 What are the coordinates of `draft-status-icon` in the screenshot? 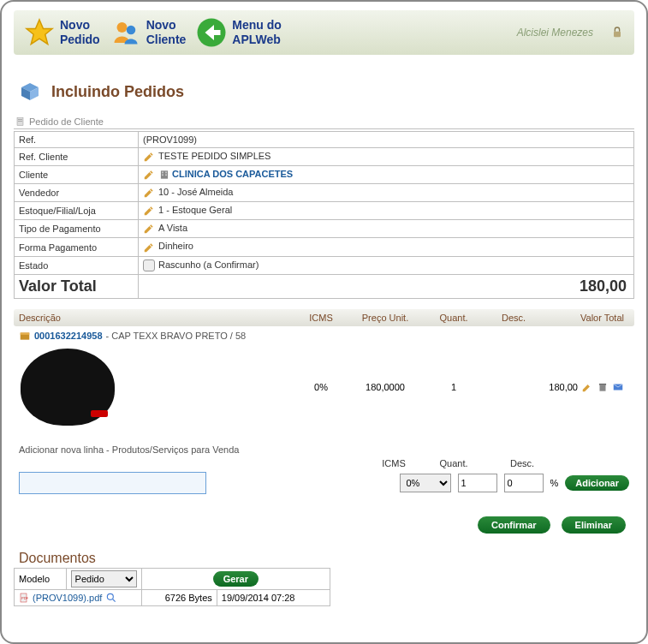 It's located at (149, 265).